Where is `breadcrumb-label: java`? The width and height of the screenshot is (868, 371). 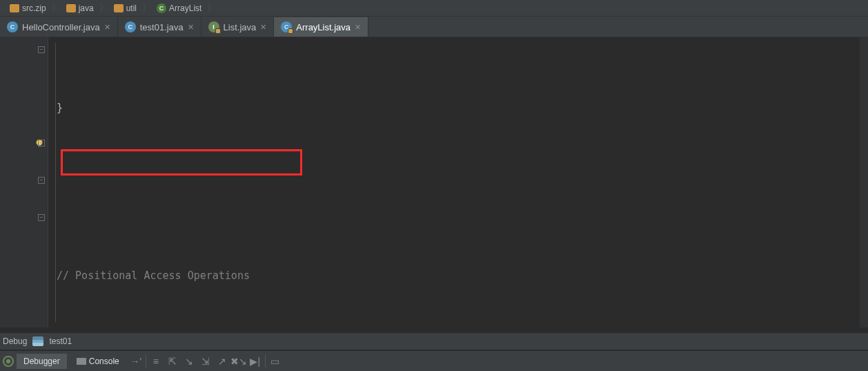 breadcrumb-label: java is located at coordinates (86, 8).